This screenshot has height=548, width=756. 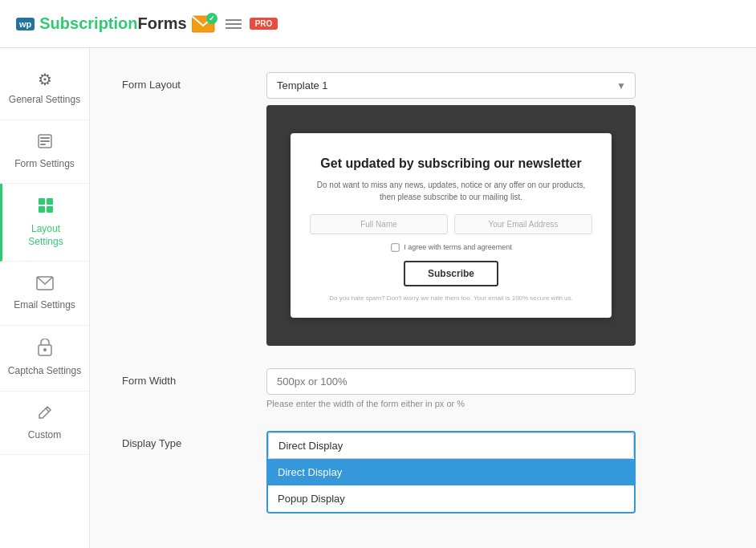 I want to click on sidebar-item-label: Email Settings, so click(x=45, y=306).